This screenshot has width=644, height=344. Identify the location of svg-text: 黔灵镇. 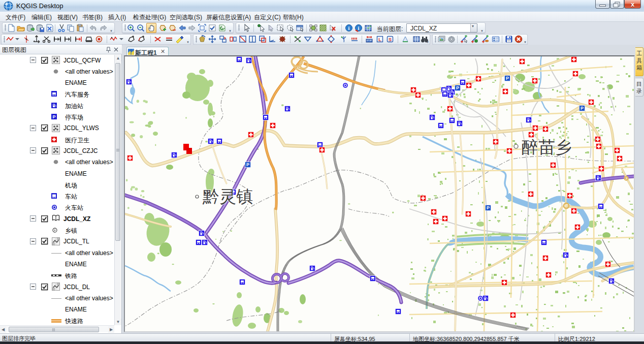
(228, 197).